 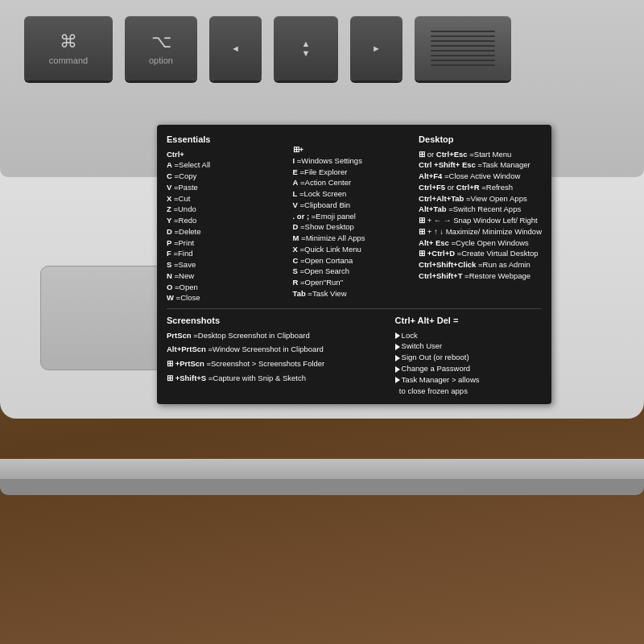 What do you see at coordinates (68, 60) in the screenshot?
I see `command-label: command` at bounding box center [68, 60].